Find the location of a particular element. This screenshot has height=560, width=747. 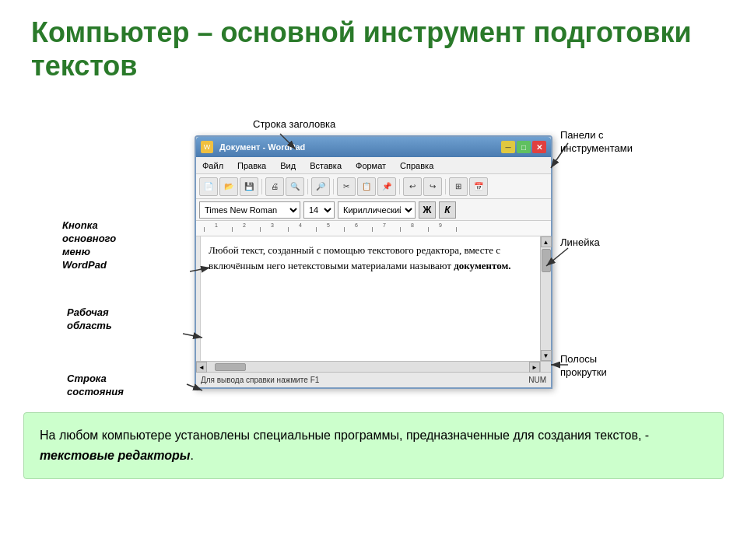

copy-button: 📋 is located at coordinates (366, 187).